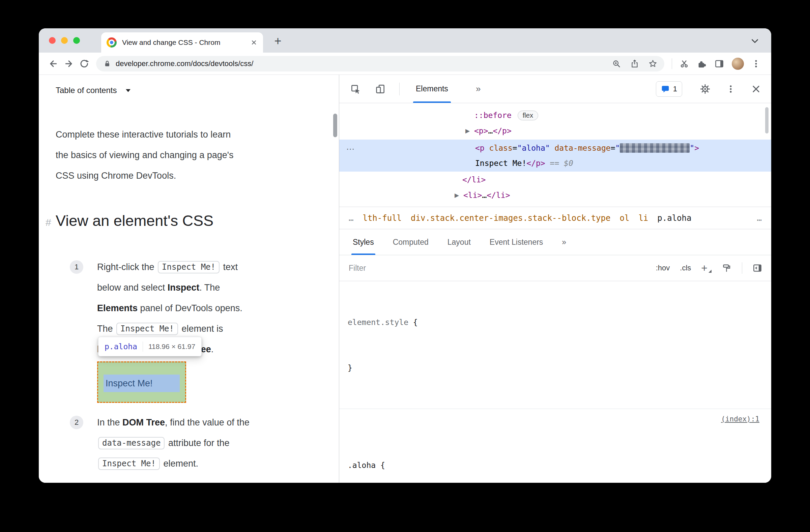  Describe the element at coordinates (555, 180) in the screenshot. I see `dom-node-li-close: </li>` at that location.